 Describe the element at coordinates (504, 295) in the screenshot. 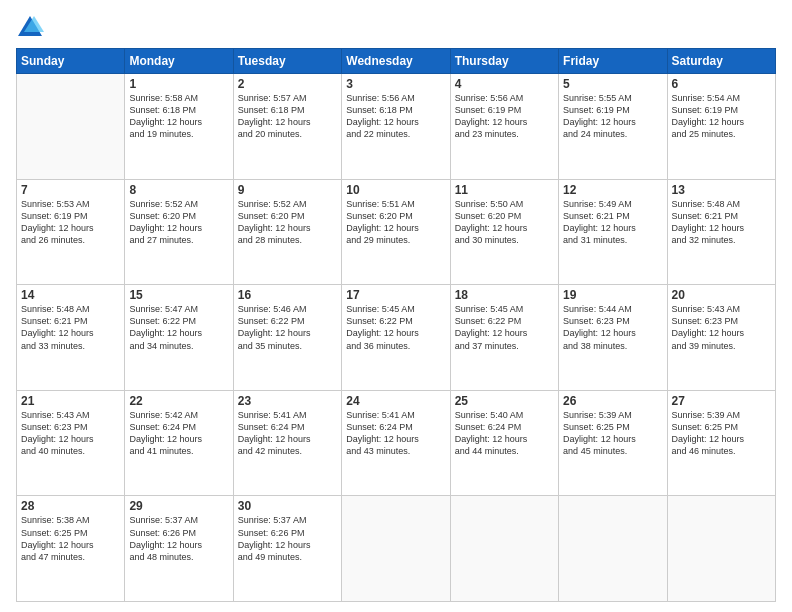

I see `day-number: 18` at that location.